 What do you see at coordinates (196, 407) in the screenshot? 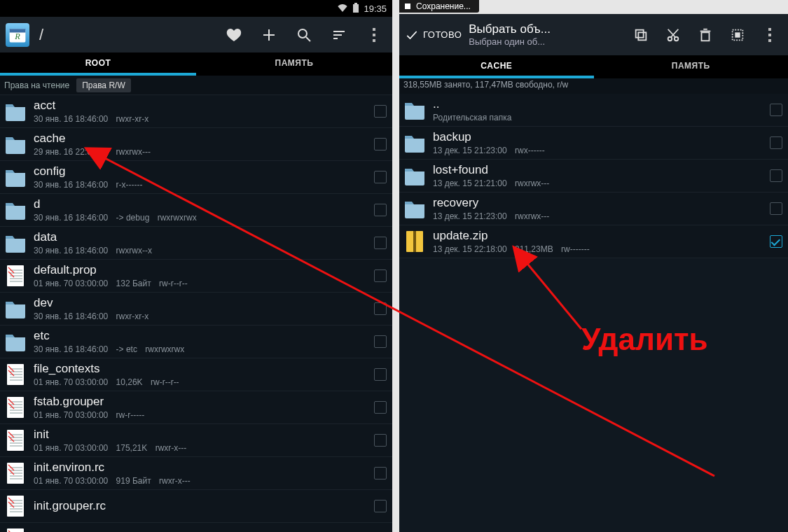
I see `list-item: fstab.grouper01 янв. 70 03:00:00 rw-r---…` at bounding box center [196, 407].